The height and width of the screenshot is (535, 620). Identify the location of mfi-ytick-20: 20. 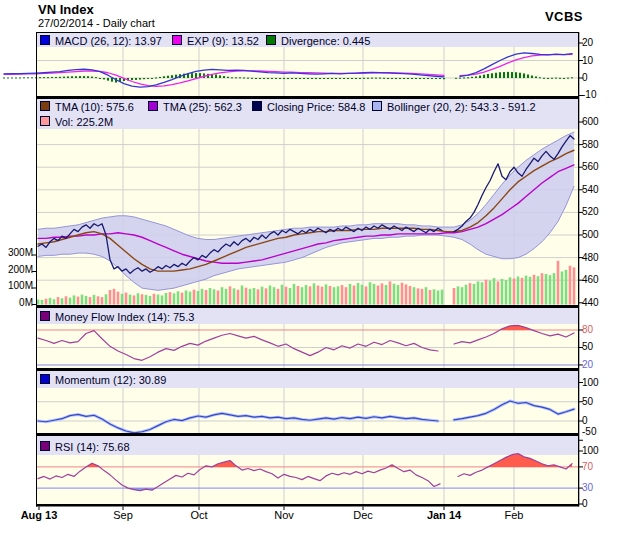
(600, 365).